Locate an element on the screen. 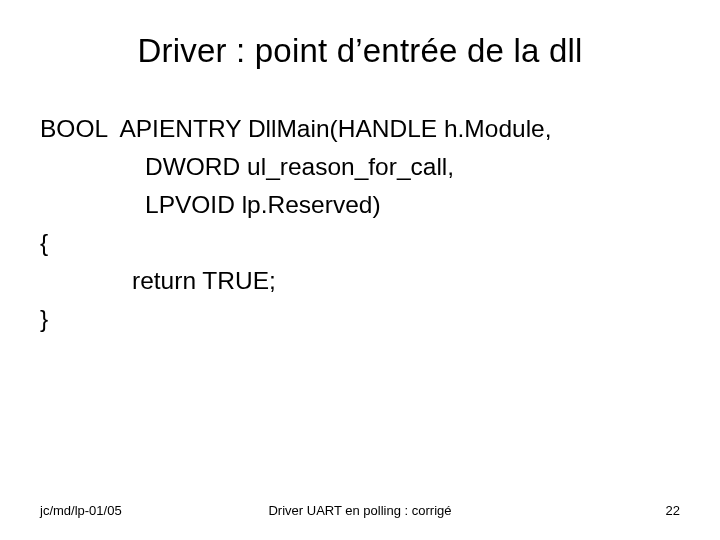 This screenshot has width=720, height=540. code-line: { is located at coordinates (360, 243).